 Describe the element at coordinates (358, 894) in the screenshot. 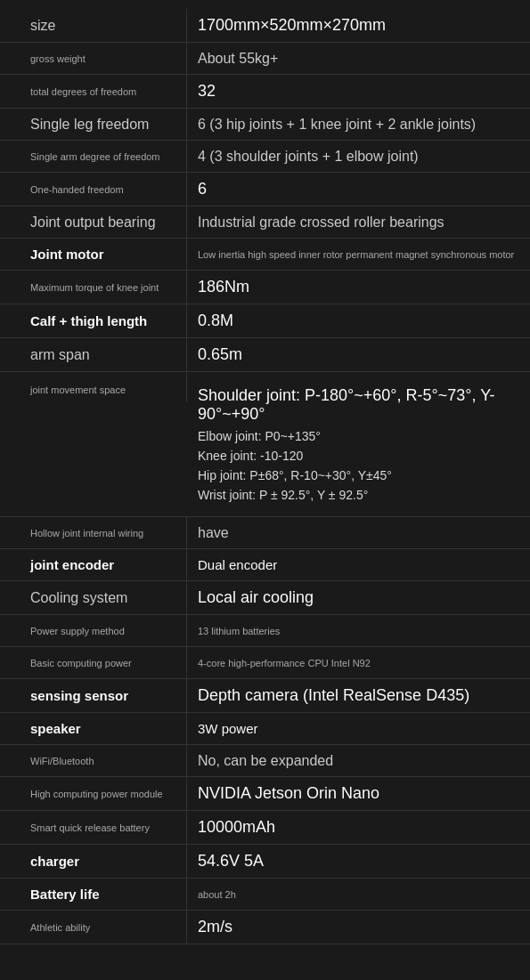

I see `value-col-battery-life: about 2h` at that location.